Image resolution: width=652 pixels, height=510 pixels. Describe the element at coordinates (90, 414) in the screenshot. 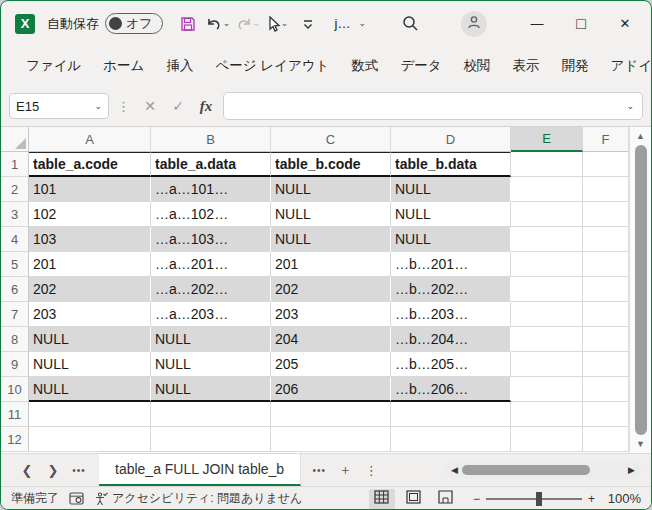

I see `cell-A11` at that location.